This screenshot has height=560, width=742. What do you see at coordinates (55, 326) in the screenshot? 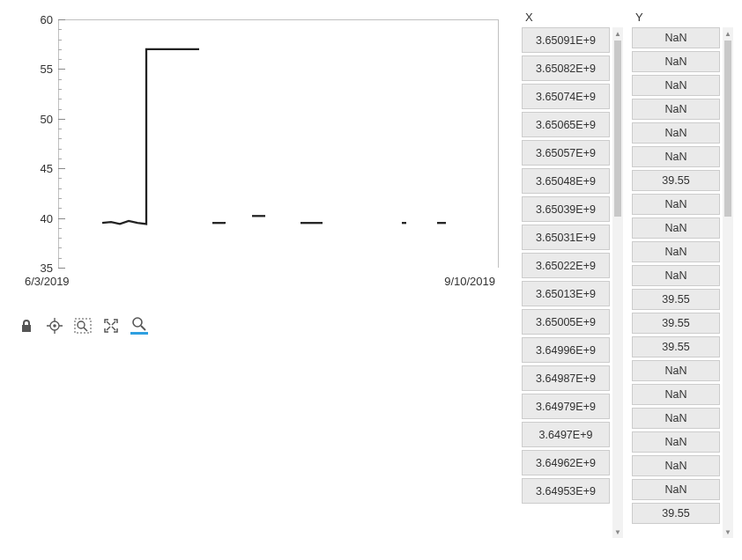
I see `target-icon` at bounding box center [55, 326].